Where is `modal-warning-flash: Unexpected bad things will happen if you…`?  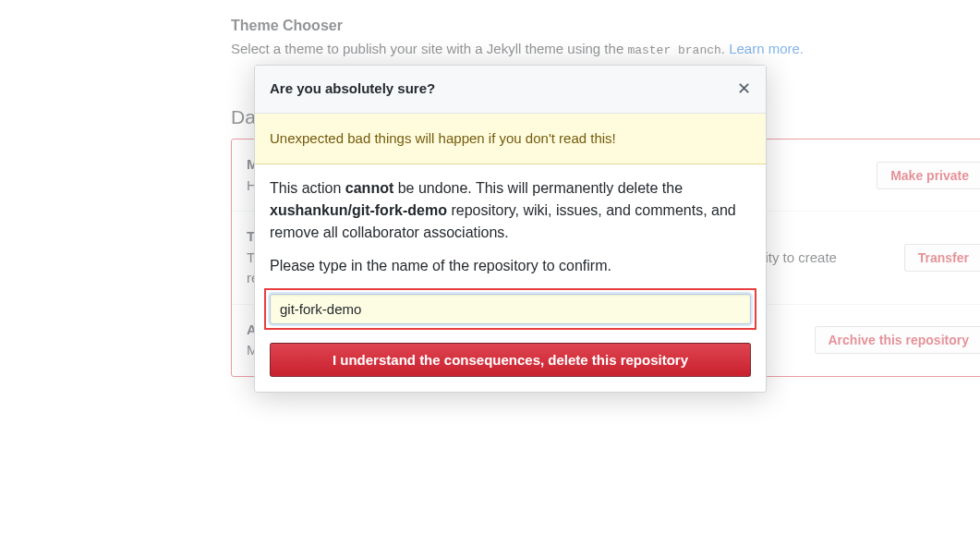 modal-warning-flash: Unexpected bad things will happen if you… is located at coordinates (510, 140).